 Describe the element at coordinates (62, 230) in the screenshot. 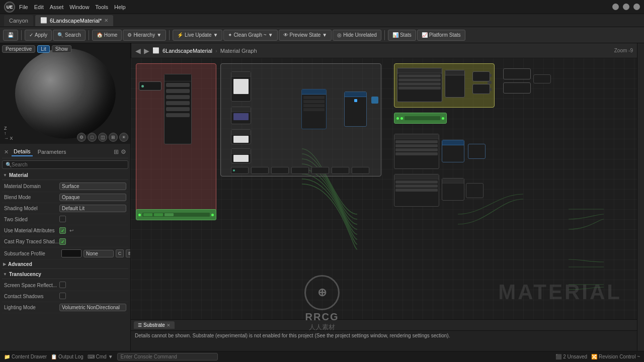

I see `use-material-attributes-checkbox: ✓` at that location.